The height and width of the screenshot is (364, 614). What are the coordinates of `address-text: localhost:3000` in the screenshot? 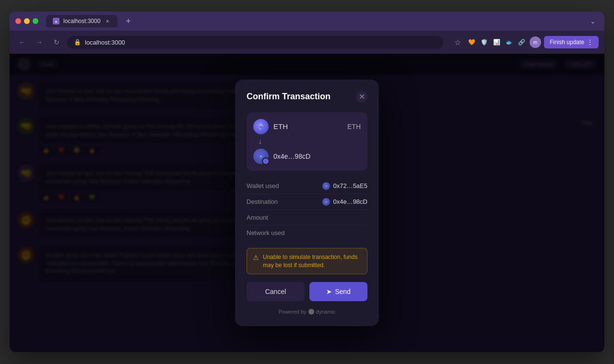 It's located at (105, 42).